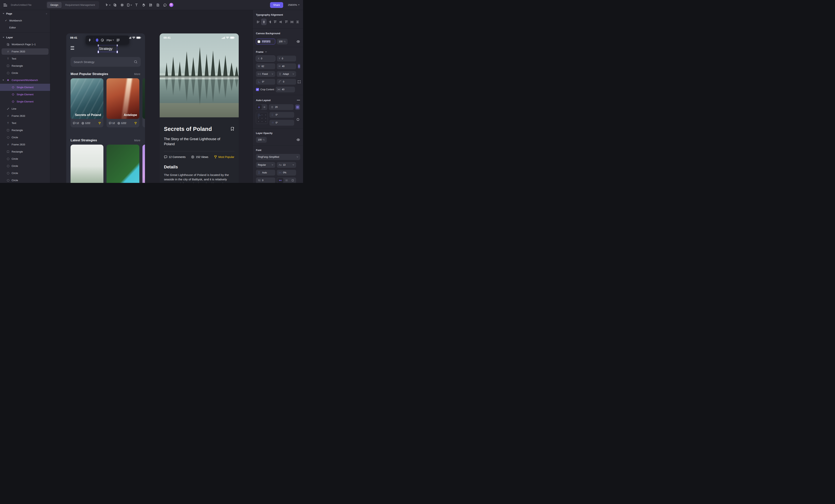  What do you see at coordinates (25, 14) in the screenshot?
I see `pages-section-header: Page +` at bounding box center [25, 14].